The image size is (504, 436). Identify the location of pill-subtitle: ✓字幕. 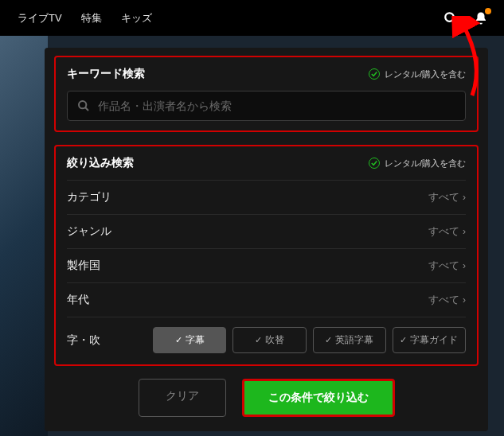
(189, 341).